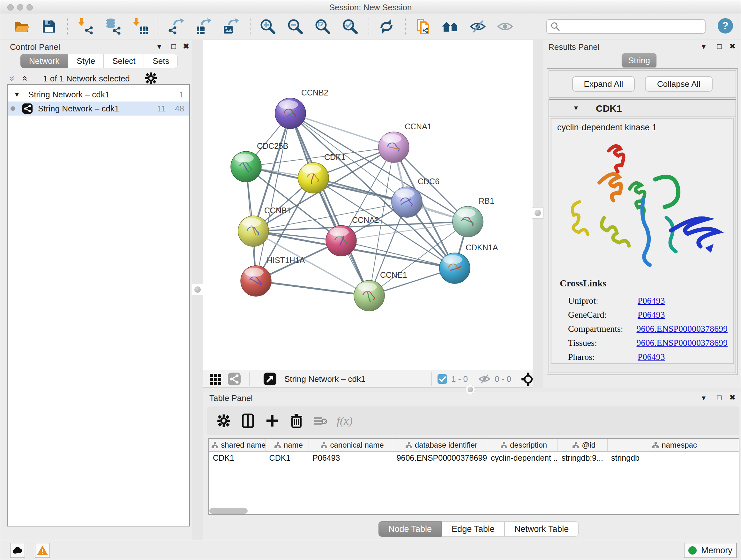 The height and width of the screenshot is (560, 741). I want to click on tab-node-table: Node Table, so click(410, 529).